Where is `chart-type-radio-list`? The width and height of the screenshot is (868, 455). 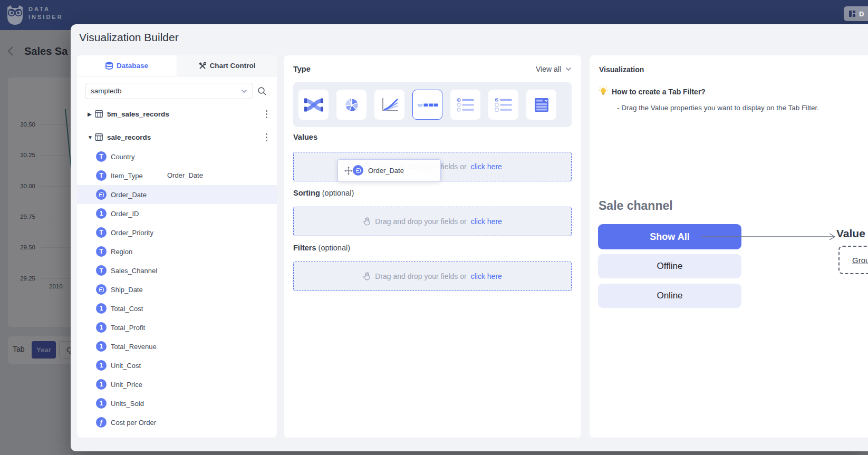 chart-type-radio-list is located at coordinates (465, 104).